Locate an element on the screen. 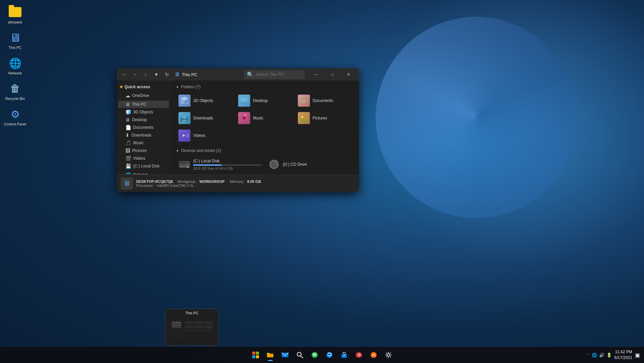 Image resolution: width=644 pixels, height=363 pixels. sidebar-item-network: 🌐 Network is located at coordinates (144, 173).